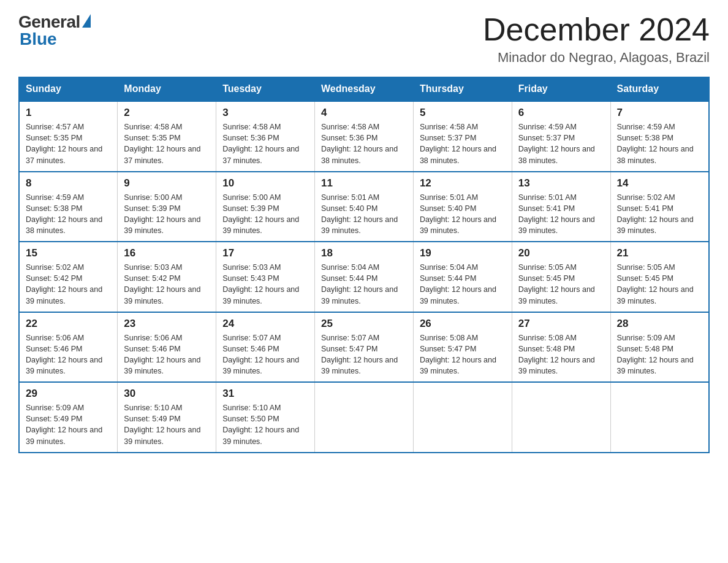 The width and height of the screenshot is (728, 563). Describe the element at coordinates (265, 285) in the screenshot. I see `day-info: Sunrise: 5:03 AMSunset: 5:43 PMDaylight:…` at that location.